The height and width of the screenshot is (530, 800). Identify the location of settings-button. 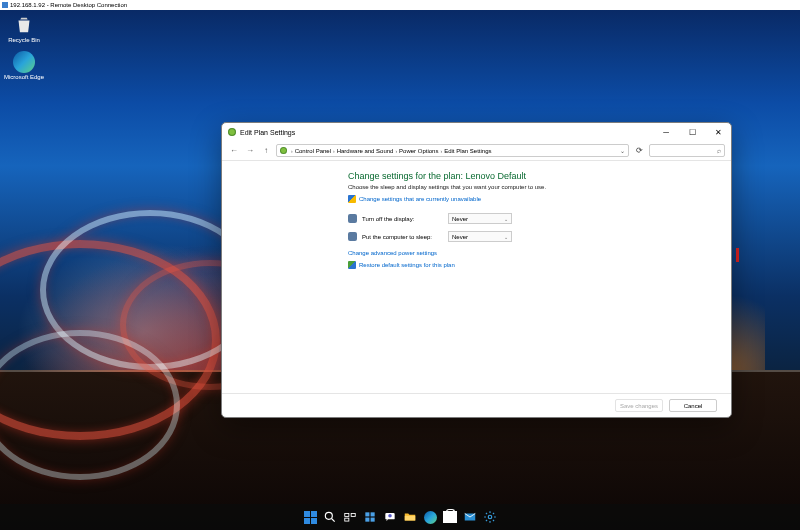
(490, 517).